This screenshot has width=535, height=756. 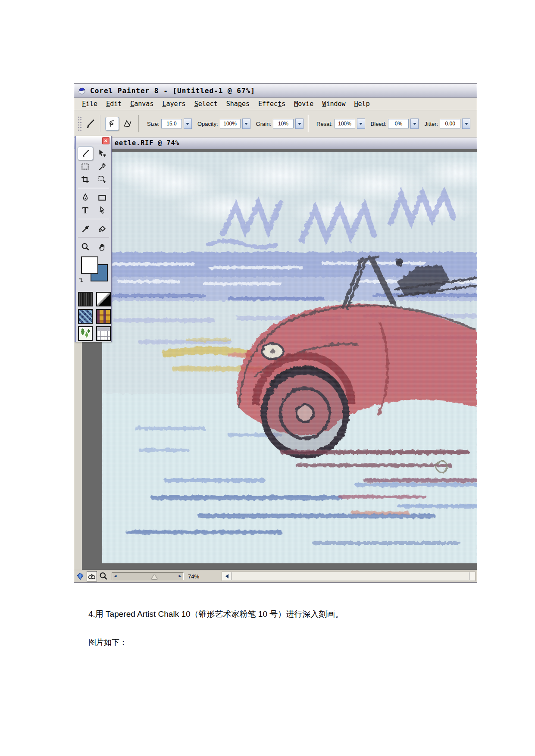 What do you see at coordinates (102, 153) in the screenshot?
I see `tool-layer-adjuster` at bounding box center [102, 153].